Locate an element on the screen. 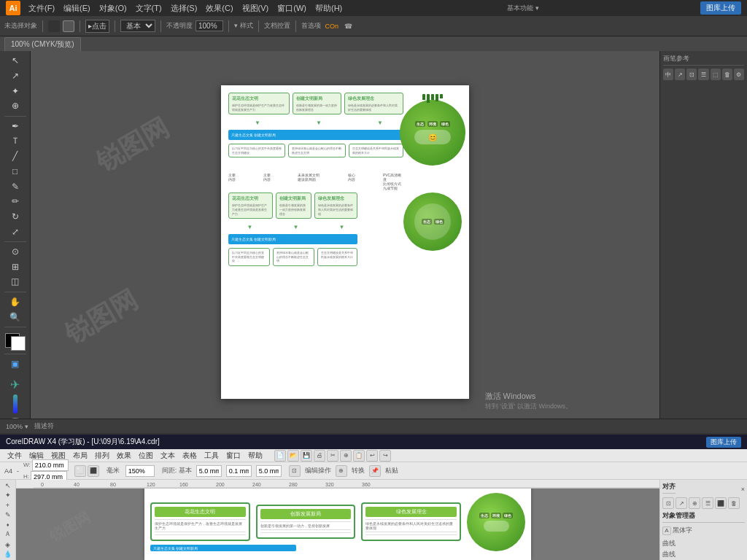 The image size is (747, 560). panel-icon-3: ⊡ is located at coordinates (692, 74).